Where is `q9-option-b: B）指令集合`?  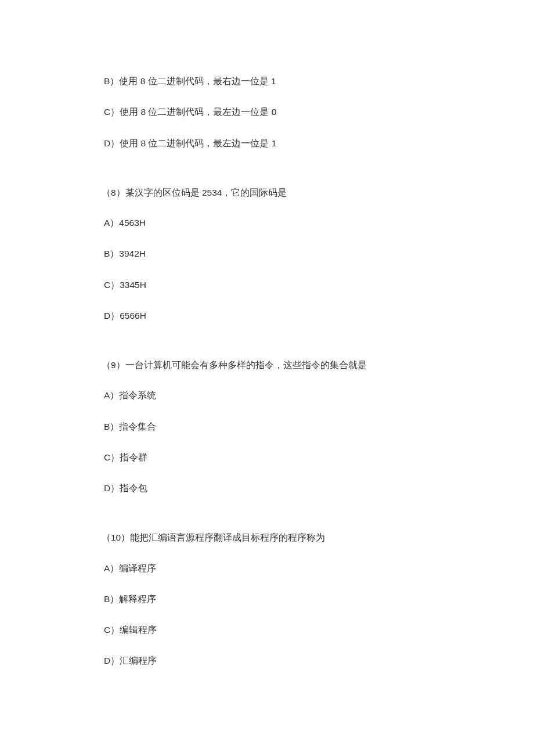
q9-option-b: B）指令集合 is located at coordinates (318, 426).